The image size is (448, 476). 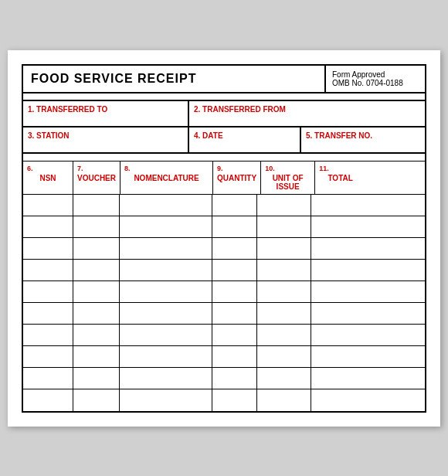 What do you see at coordinates (167, 178) in the screenshot?
I see `col-label-nomenclature: NOMENCLATURE` at bounding box center [167, 178].